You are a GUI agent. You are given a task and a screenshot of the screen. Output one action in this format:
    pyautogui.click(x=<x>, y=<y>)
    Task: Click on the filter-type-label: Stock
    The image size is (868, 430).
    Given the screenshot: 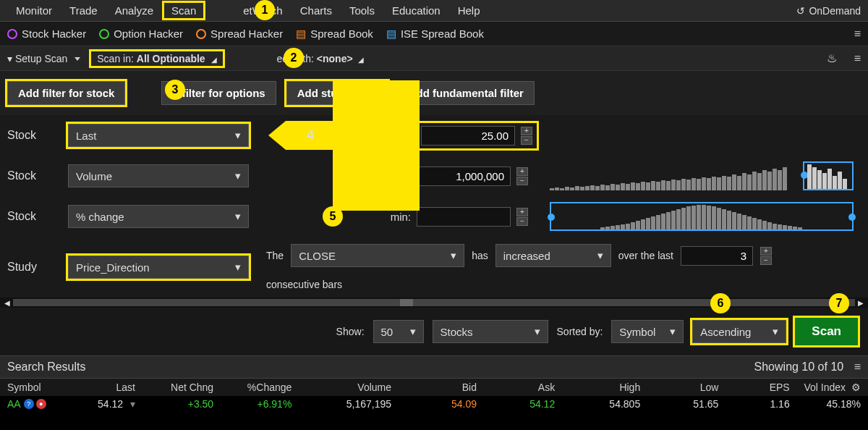 What is the action you would take?
    pyautogui.click(x=33, y=216)
    